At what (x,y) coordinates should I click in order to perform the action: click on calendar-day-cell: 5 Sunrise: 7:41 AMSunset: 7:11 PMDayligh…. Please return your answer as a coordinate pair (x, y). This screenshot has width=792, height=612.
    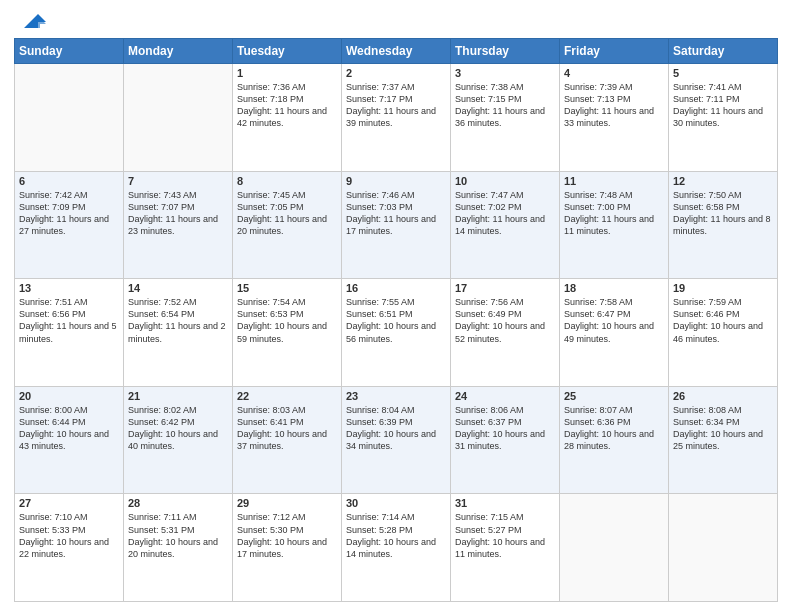
    Looking at the image, I should click on (724, 118).